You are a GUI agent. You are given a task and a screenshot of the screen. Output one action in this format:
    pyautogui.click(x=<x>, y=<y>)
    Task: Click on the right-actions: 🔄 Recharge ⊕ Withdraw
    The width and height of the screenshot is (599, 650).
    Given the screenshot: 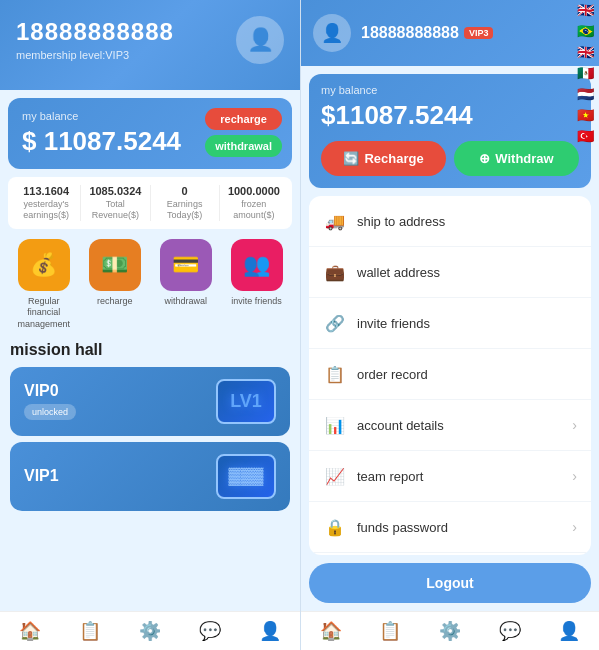 What is the action you would take?
    pyautogui.click(x=450, y=158)
    